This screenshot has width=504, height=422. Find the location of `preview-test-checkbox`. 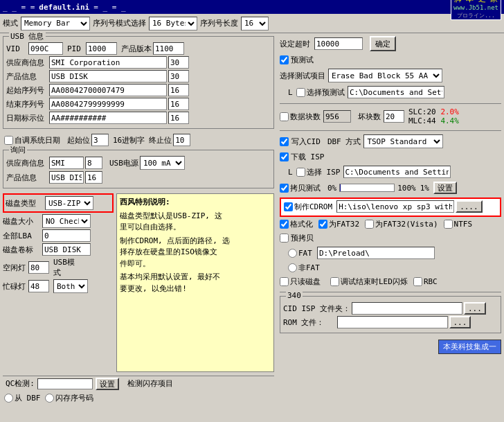

preview-test-checkbox is located at coordinates (300, 93).